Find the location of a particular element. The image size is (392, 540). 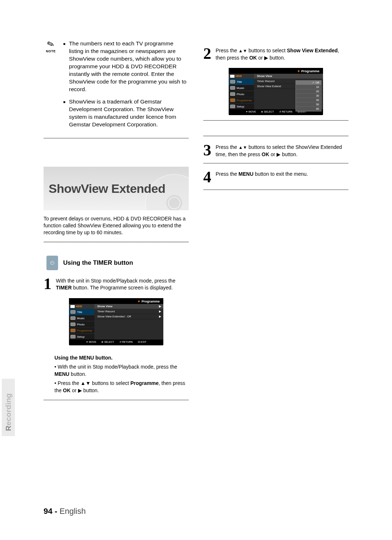

side-label-rest: ecording is located at coordinates (8, 410).